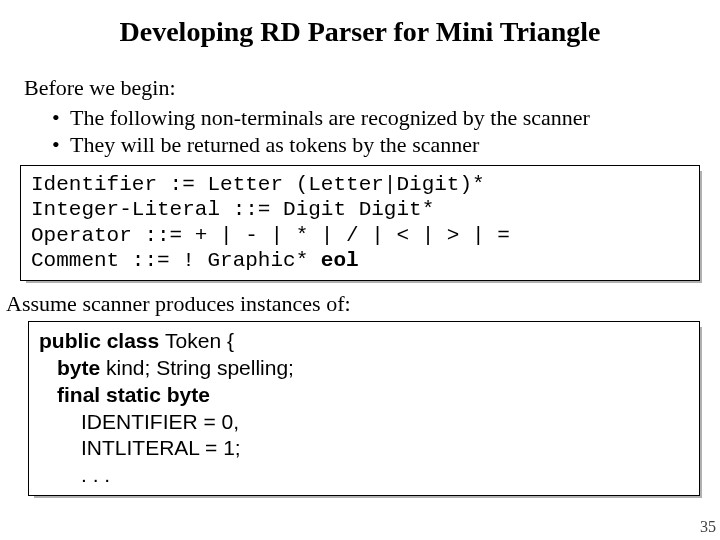 This screenshot has width=720, height=540. Describe the element at coordinates (364, 368) in the screenshot. I see `code-line: byte kind; String spelling;` at that location.